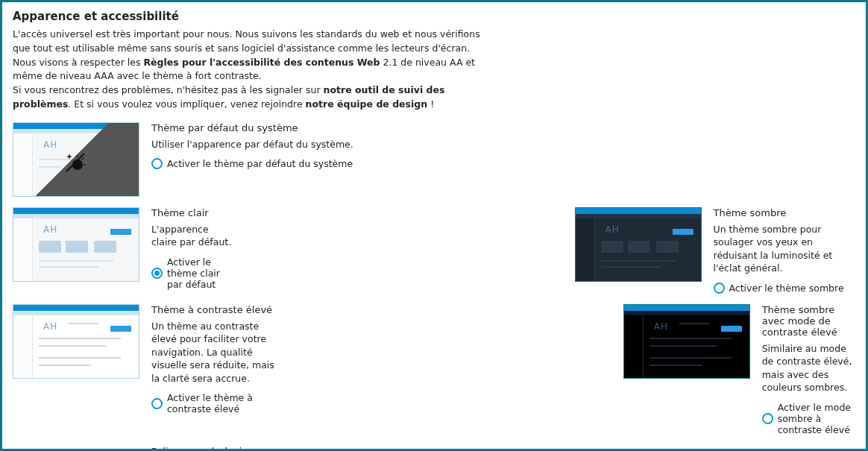  Describe the element at coordinates (367, 104) in the screenshot. I see `design-team-link: notre équipe de design` at that location.